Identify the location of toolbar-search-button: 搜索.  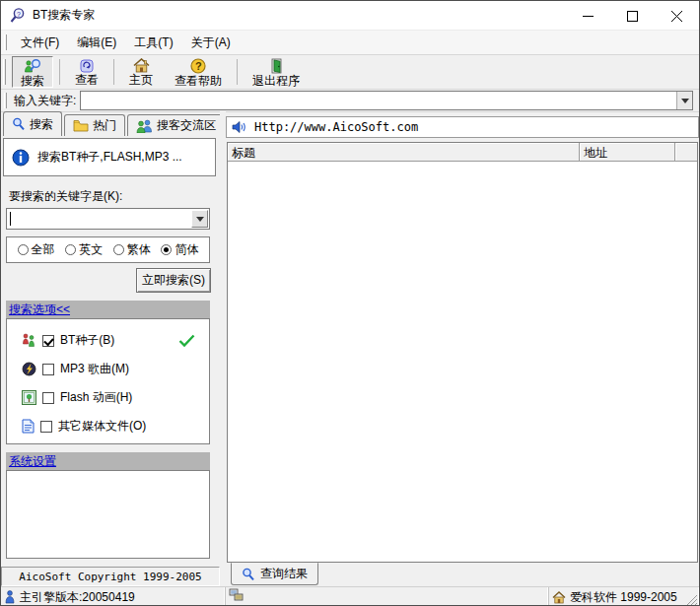
(33, 72).